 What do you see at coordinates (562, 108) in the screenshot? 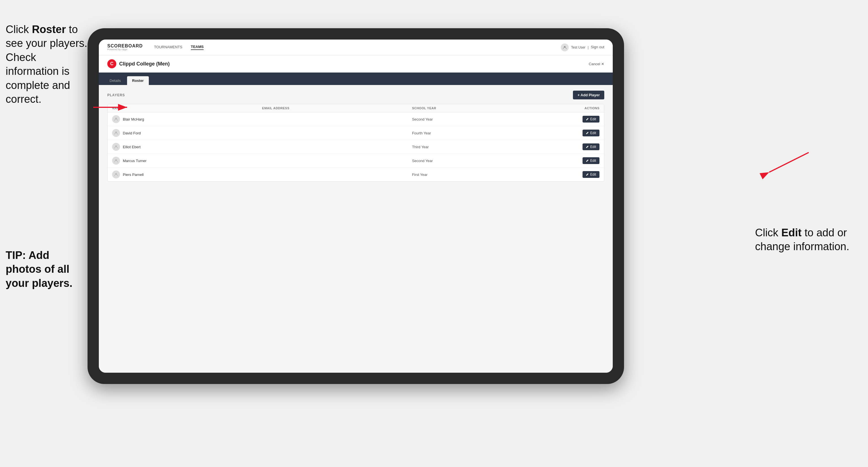
I see `col-header-actions: ACTIONS` at bounding box center [562, 108].